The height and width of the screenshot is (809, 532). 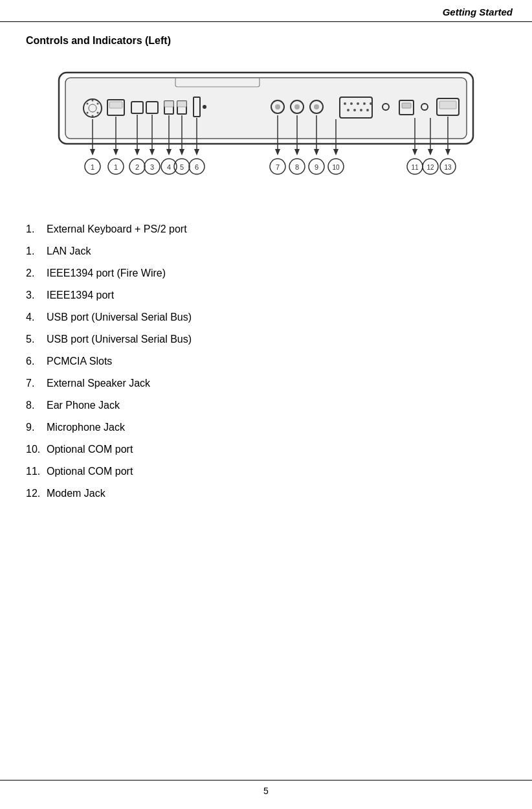 What do you see at coordinates (137, 167) in the screenshot?
I see `svg-text: 2` at bounding box center [137, 167].